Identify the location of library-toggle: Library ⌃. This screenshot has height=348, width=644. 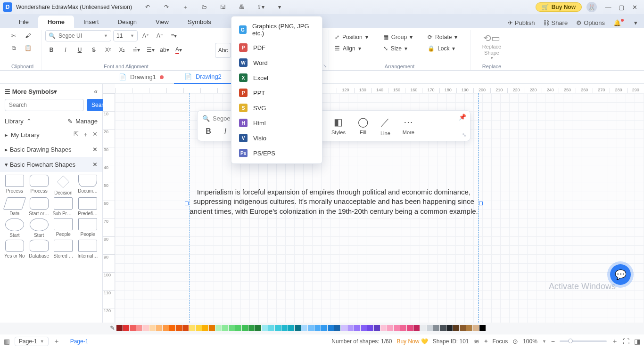
(18, 121).